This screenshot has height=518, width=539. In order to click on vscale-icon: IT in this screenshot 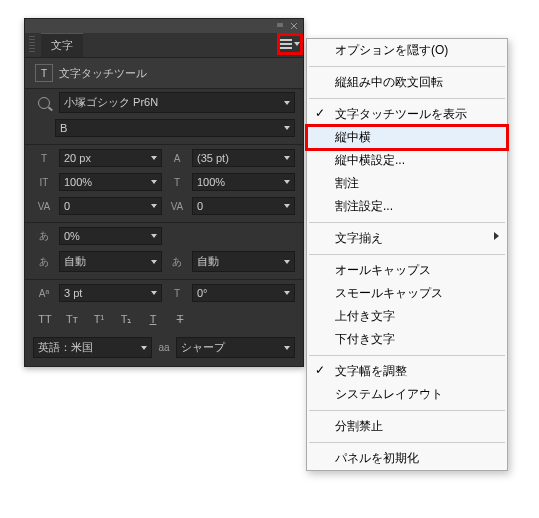, I will do `click(44, 182)`.